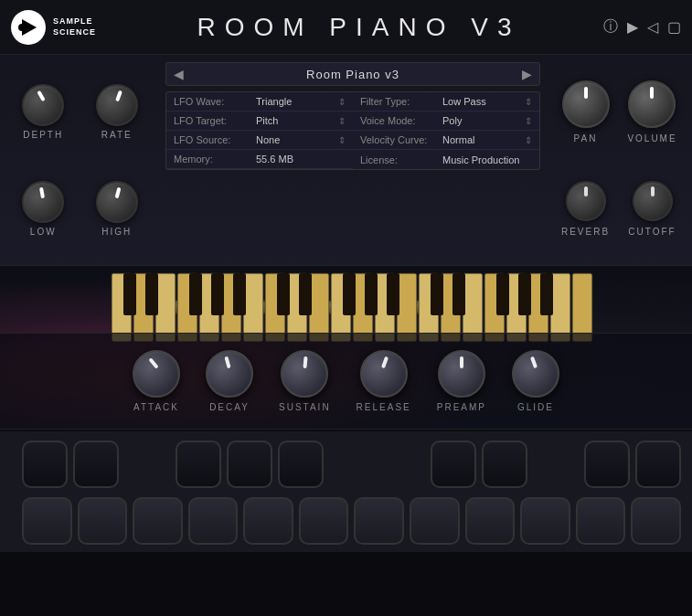 The height and width of the screenshot is (616, 692). What do you see at coordinates (653, 201) in the screenshot?
I see `cutoff-knob` at bounding box center [653, 201].